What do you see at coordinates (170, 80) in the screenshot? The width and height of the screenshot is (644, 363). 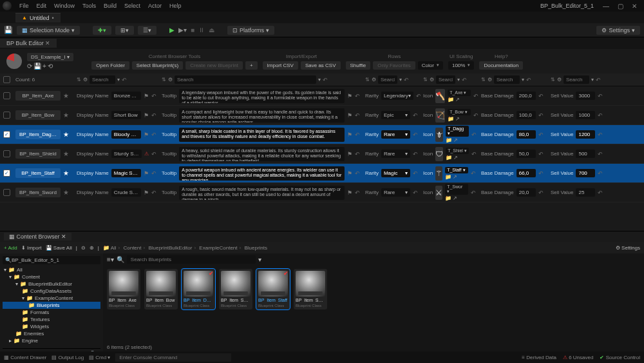 I see `filter-icon: ⚙` at bounding box center [170, 80].